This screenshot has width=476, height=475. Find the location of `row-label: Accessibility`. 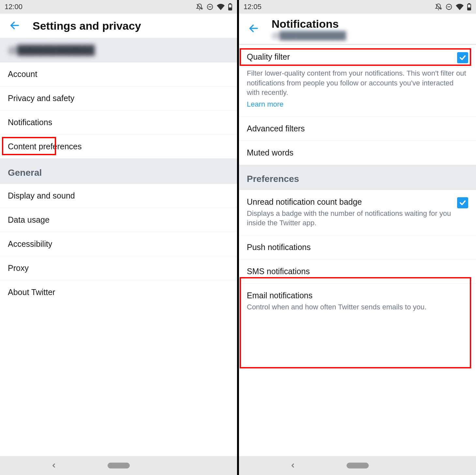

row-label: Accessibility is located at coordinates (30, 244).